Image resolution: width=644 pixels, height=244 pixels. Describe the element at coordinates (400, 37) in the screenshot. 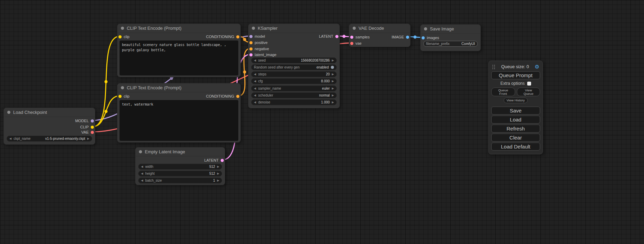

I see `output-slot-image: IMAGE` at that location.